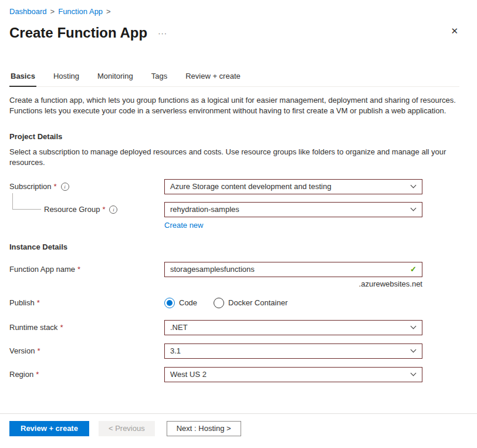 Image resolution: width=477 pixels, height=448 pixels. I want to click on function-app-name-input: storagesamplesfunctions ✓, so click(293, 270).